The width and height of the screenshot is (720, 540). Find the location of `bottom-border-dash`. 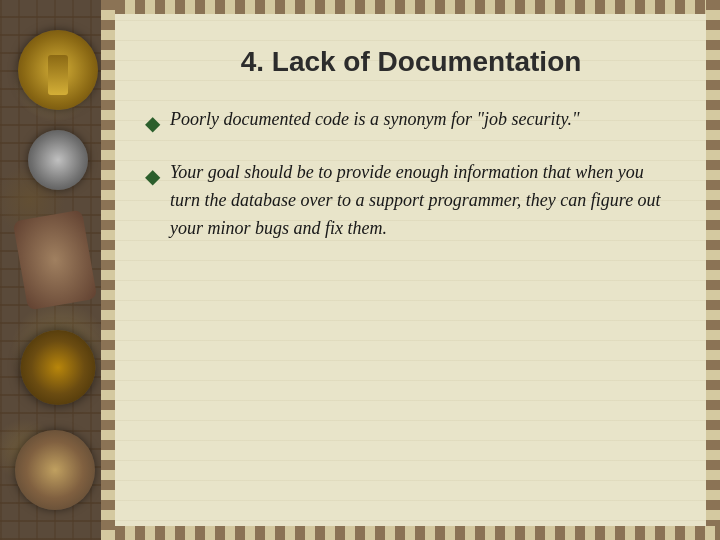

bottom-border-dash is located at coordinates (418, 533).